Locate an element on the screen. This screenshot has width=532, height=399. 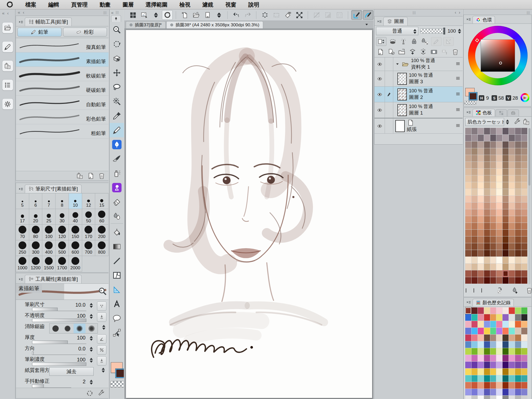
brush-detail-settings-icon is located at coordinates (102, 291).